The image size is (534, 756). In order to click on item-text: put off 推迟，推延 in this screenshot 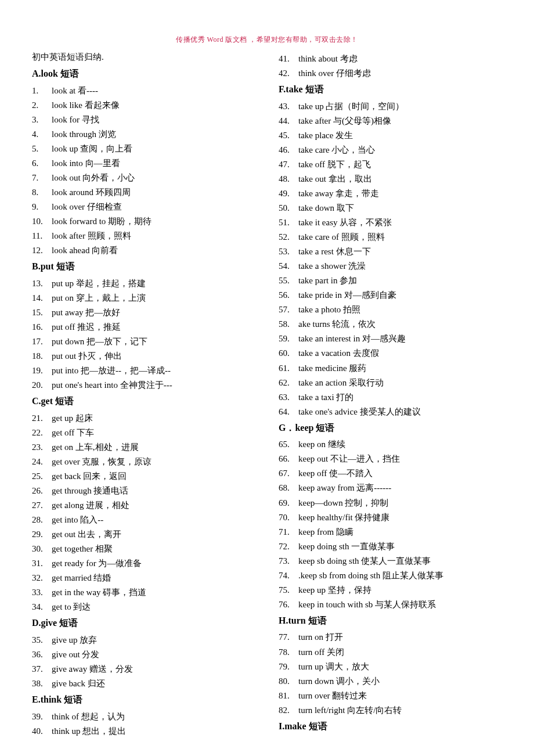, I will do `click(153, 327)`.